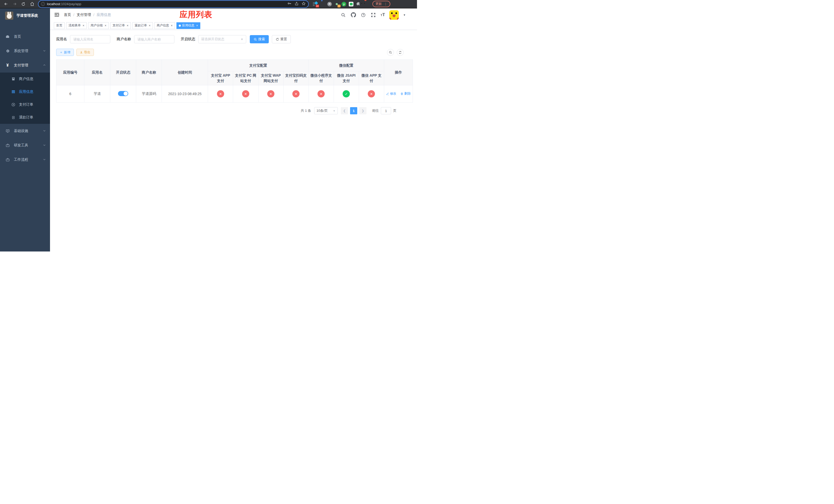  What do you see at coordinates (304, 4) in the screenshot?
I see `bookmark-star-icon` at bounding box center [304, 4].